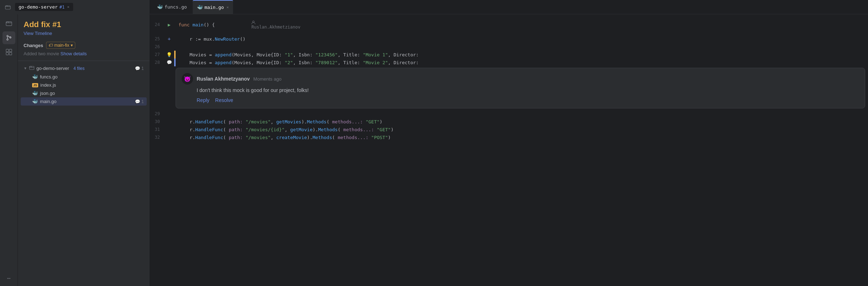  What do you see at coordinates (169, 39) in the screenshot?
I see `plus-icon: +` at bounding box center [169, 39].